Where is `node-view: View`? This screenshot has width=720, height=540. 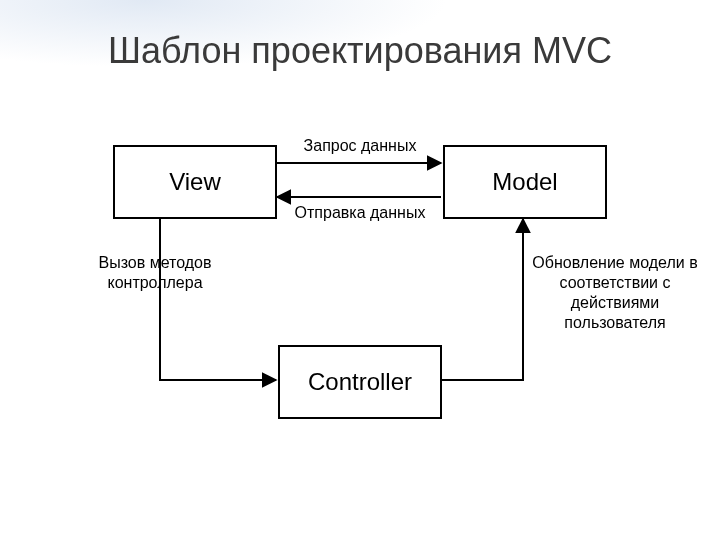 node-view: View is located at coordinates (195, 182).